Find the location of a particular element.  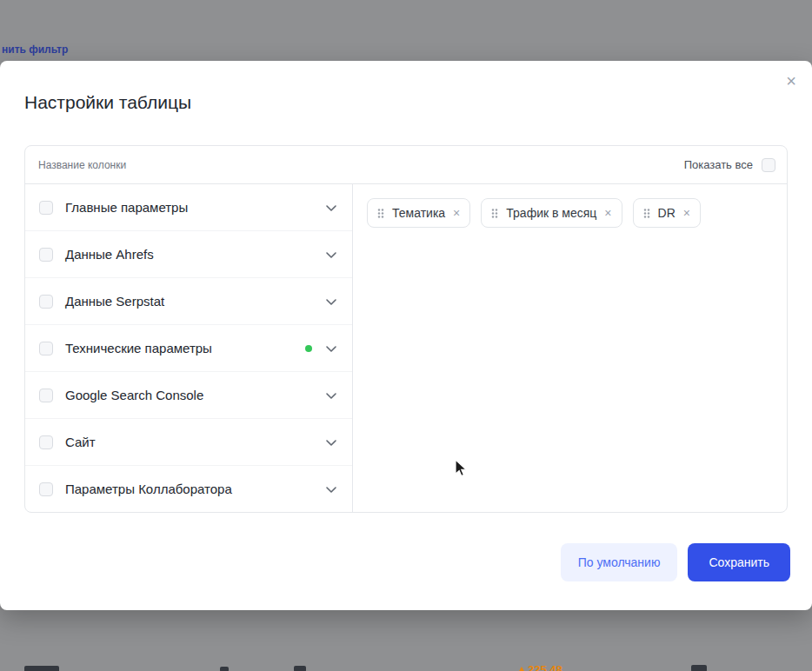

category-label: Главные параметры is located at coordinates (195, 207).